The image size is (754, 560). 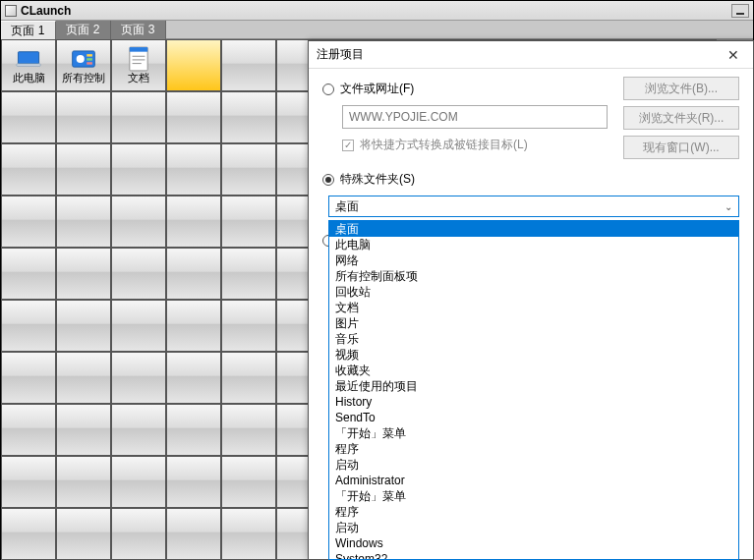 What do you see at coordinates (348, 145) in the screenshot?
I see `convert-checkbox: ✓` at bounding box center [348, 145].